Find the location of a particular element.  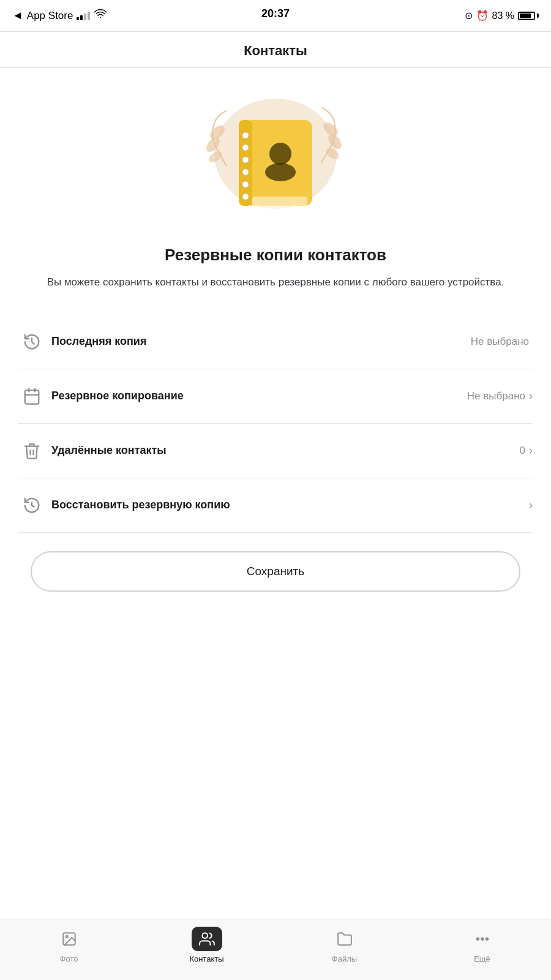

status-time: 20:37 is located at coordinates (276, 13).